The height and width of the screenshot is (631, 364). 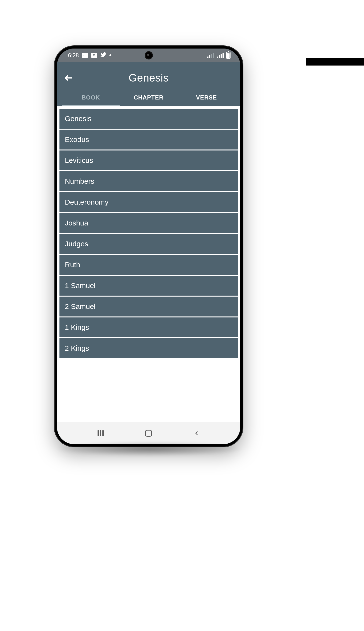 What do you see at coordinates (211, 56) in the screenshot?
I see `signal-weak-icon` at bounding box center [211, 56].